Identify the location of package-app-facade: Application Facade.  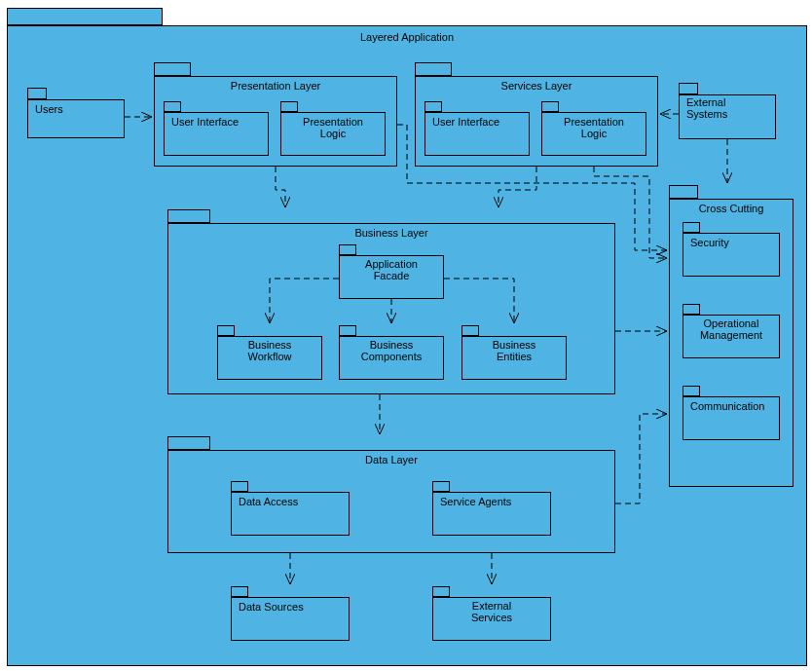
(391, 272).